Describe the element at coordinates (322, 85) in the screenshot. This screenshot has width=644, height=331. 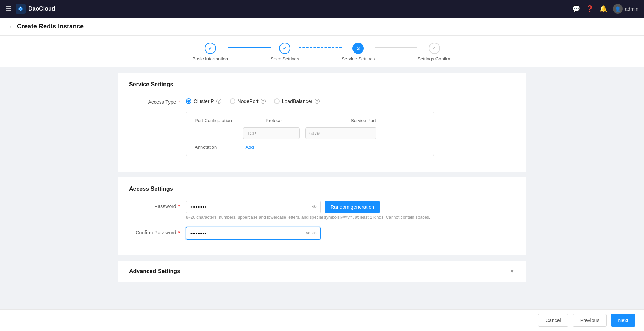
I see `service-settings-title: Service Settings` at that location.